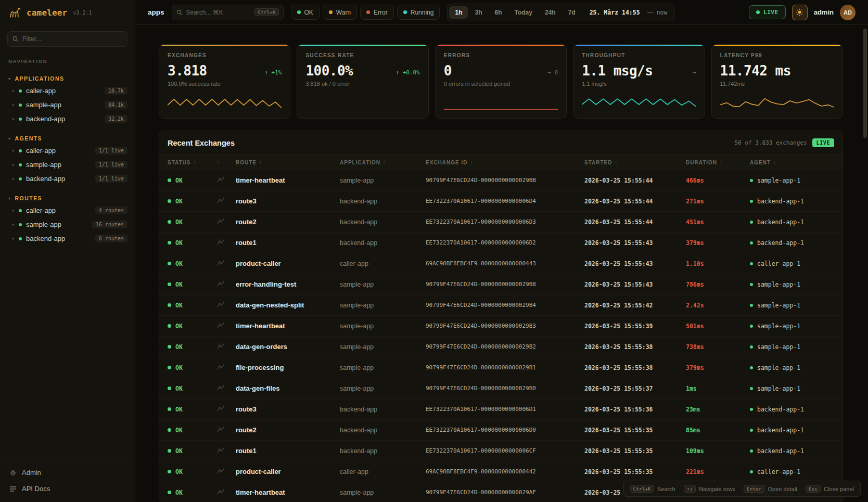  I want to click on section-header-applications: ▾ APPLICATIONS, so click(68, 79).